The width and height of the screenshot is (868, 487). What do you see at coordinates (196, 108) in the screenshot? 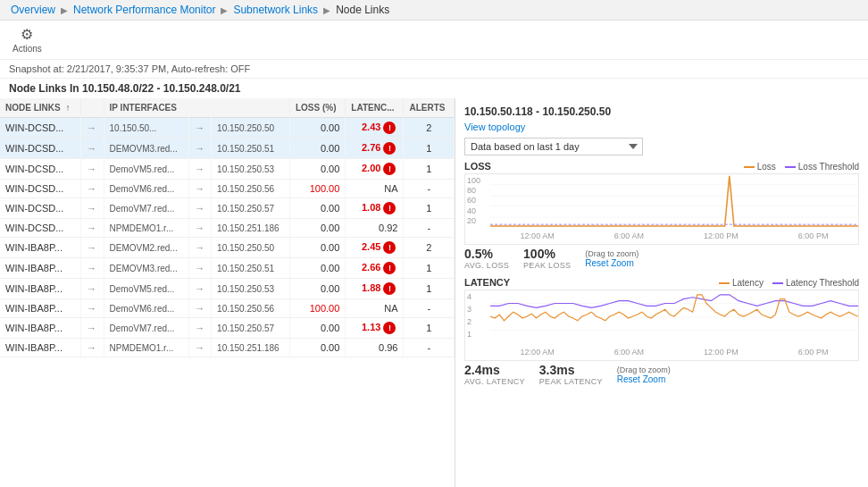
I see `col-header-ip-interfaces: IP INTERFACES` at bounding box center [196, 108].